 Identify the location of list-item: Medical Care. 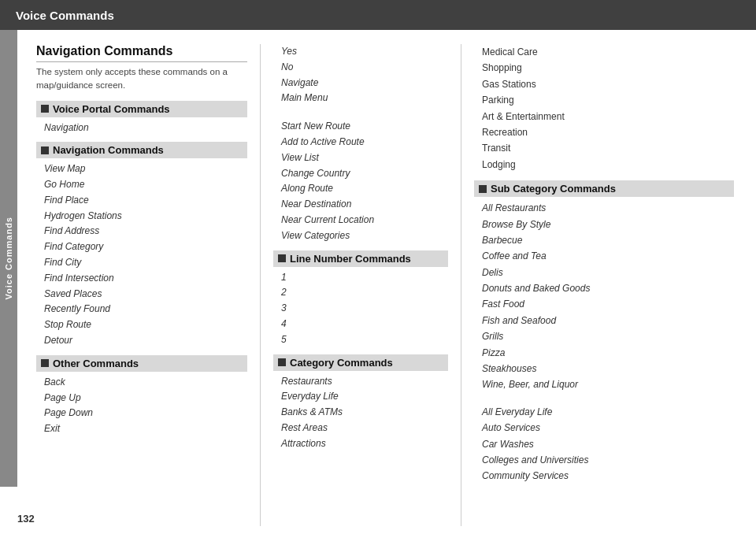
(608, 52).